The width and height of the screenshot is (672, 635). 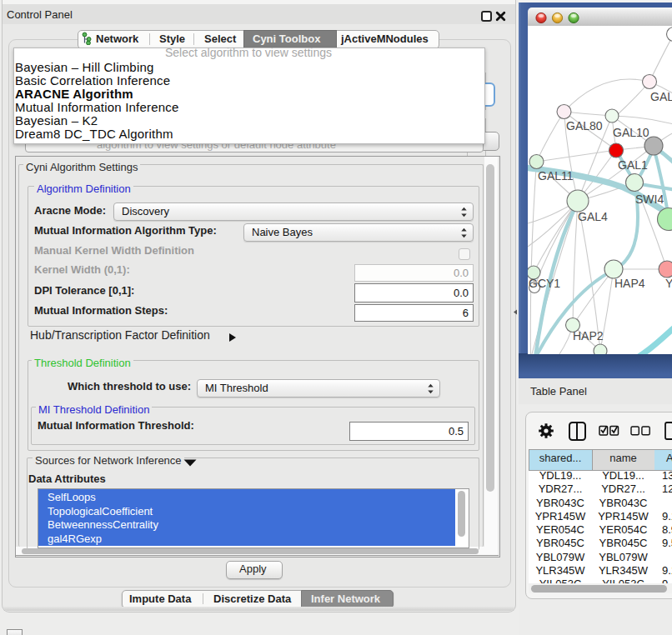 I want to click on svg-text: HAP4, so click(x=630, y=283).